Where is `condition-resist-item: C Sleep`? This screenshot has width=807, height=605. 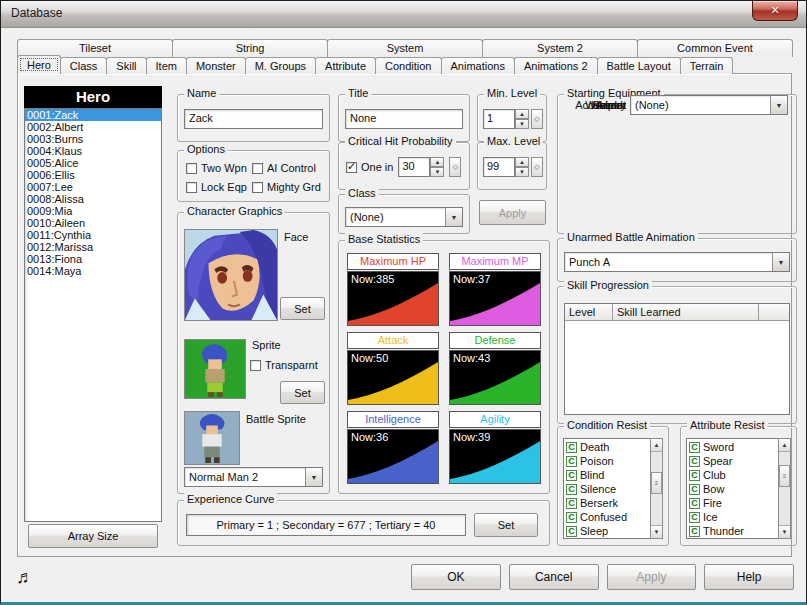 condition-resist-item: C Sleep is located at coordinates (607, 531).